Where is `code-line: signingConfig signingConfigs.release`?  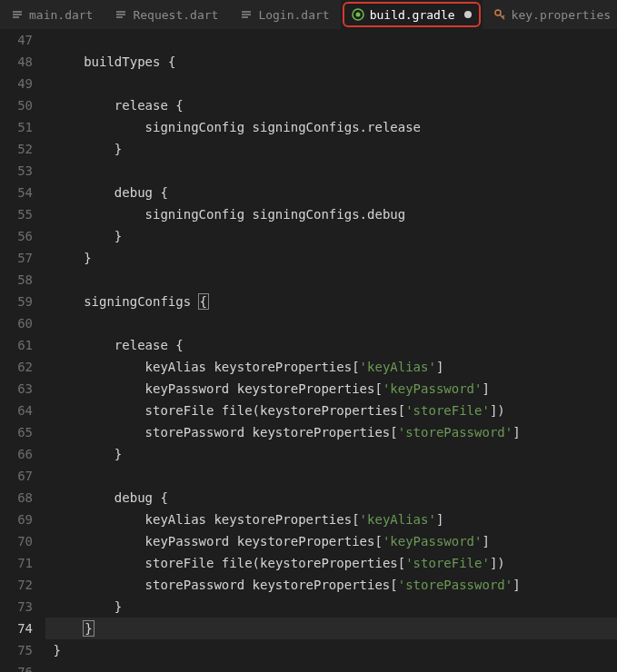 code-line: signingConfig signingConfigs.release is located at coordinates (331, 127).